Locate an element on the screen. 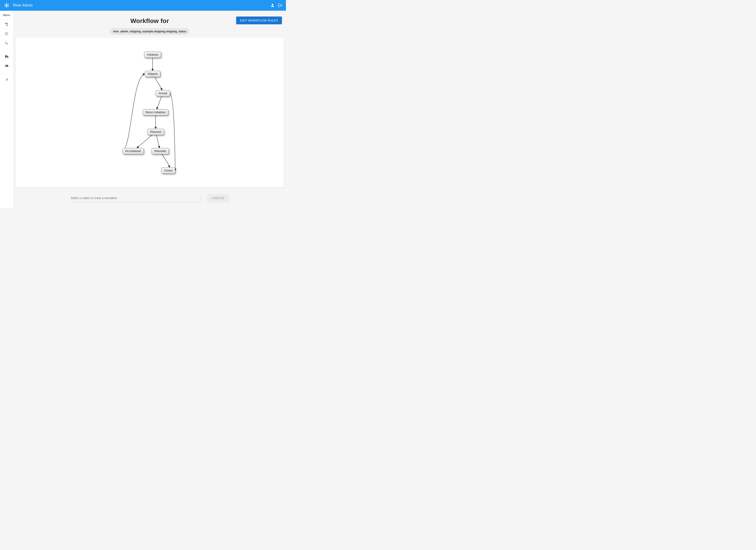 The height and width of the screenshot is (550, 756). page-header: Workflow for EDIT WORKFLOW RULES is located at coordinates (150, 21).